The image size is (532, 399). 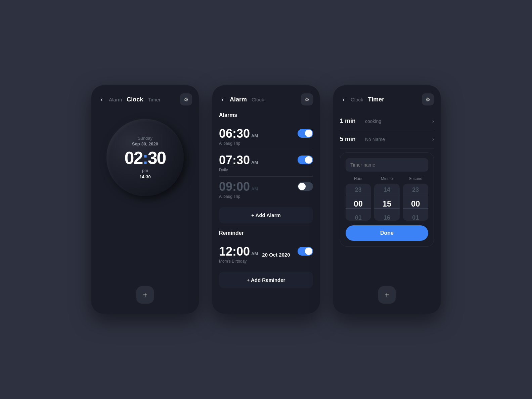 What do you see at coordinates (238, 170) in the screenshot?
I see `alarm-2-label: Daily` at bounding box center [238, 170].